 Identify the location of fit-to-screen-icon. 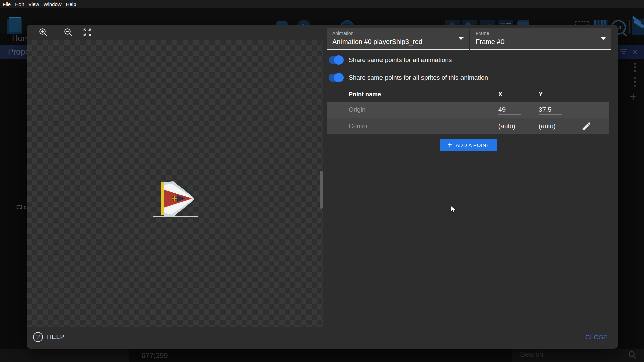
(87, 32).